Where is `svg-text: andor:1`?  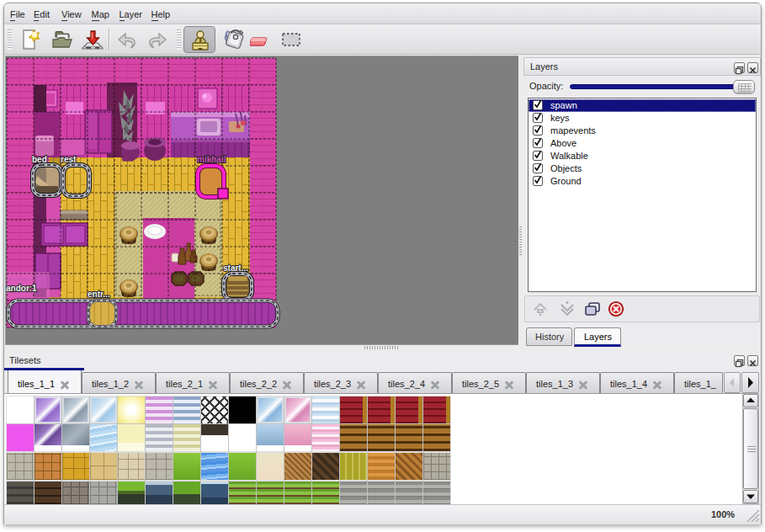 svg-text: andor:1 is located at coordinates (22, 288).